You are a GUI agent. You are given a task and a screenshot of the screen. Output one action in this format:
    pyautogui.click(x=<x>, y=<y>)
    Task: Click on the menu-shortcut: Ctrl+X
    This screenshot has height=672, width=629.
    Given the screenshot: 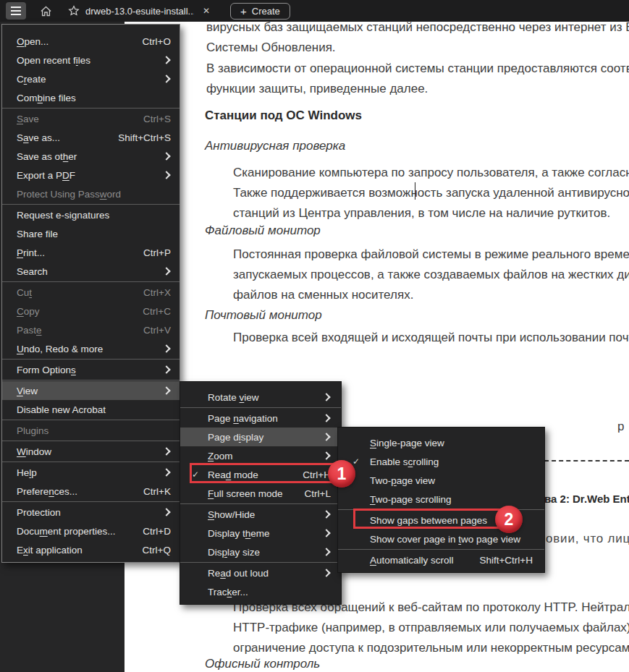 What is the action you would take?
    pyautogui.click(x=157, y=292)
    